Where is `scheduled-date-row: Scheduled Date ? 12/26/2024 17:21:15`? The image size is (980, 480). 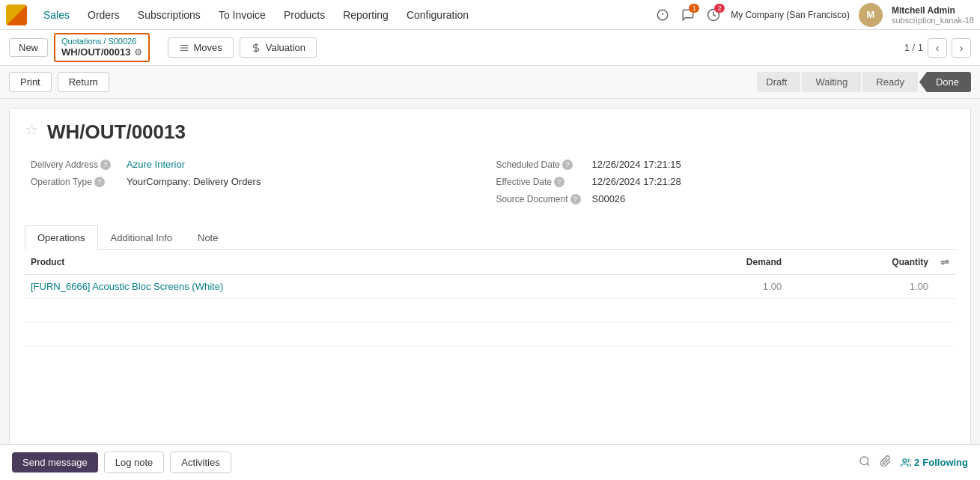 scheduled-date-row: Scheduled Date ? 12/26/2024 17:21:15 is located at coordinates (723, 165).